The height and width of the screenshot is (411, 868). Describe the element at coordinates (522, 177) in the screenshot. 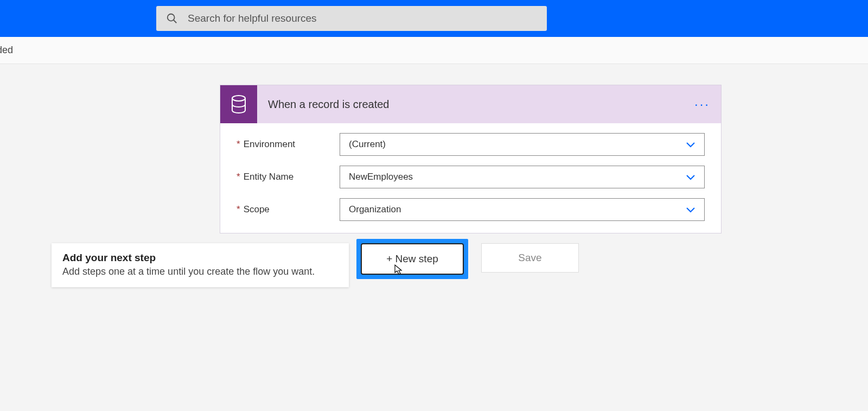

I see `entity-select: NewEmployees` at that location.